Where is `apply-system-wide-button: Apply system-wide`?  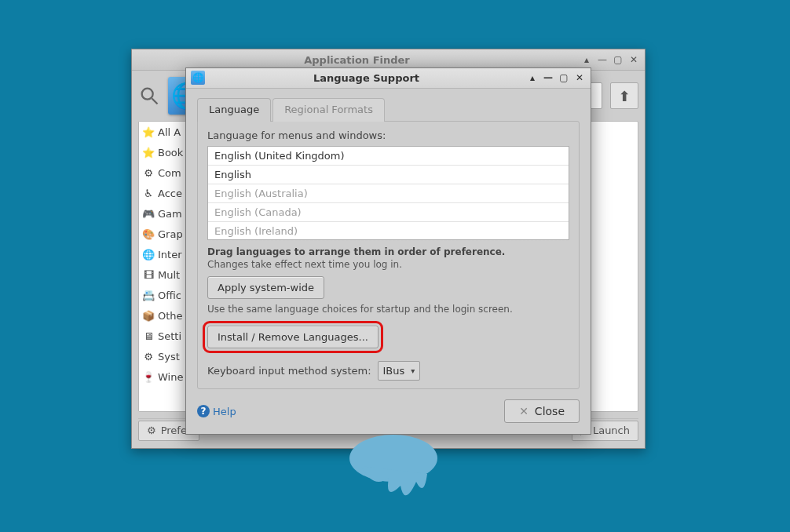 apply-system-wide-button: Apply system-wide is located at coordinates (265, 287).